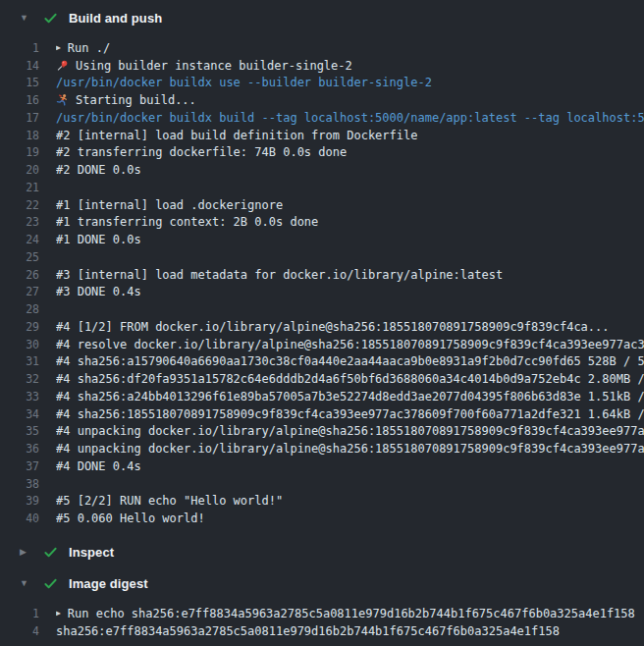 This screenshot has width=644, height=646. I want to click on line-content: Using builder instance builder-single-2, so click(204, 66).